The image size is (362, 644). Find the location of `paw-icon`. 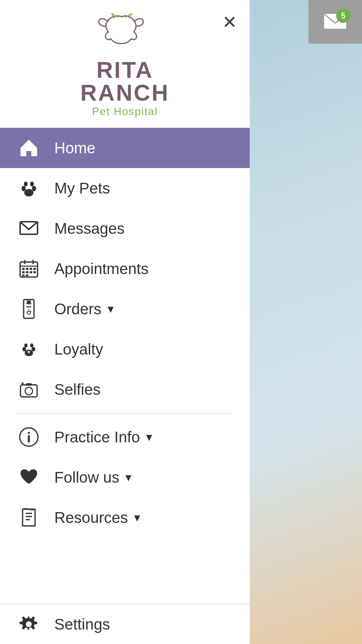

paw-icon is located at coordinates (29, 188).